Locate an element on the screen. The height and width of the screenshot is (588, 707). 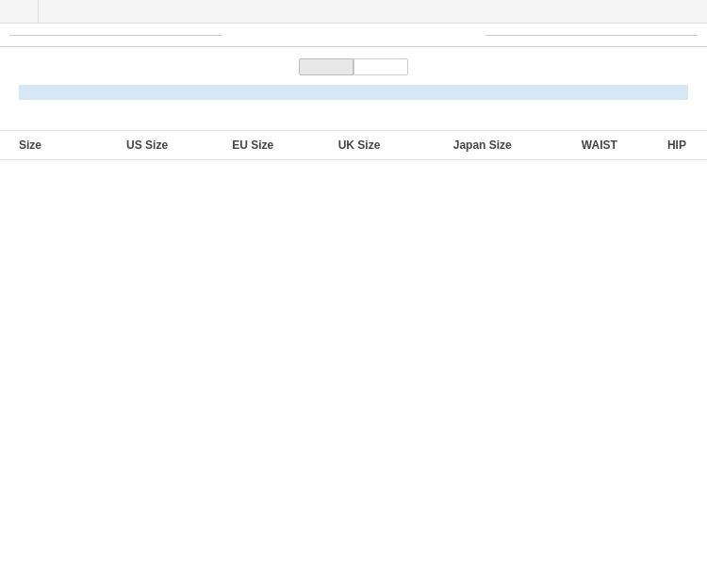
col-header-waist: WAIST is located at coordinates (600, 145).